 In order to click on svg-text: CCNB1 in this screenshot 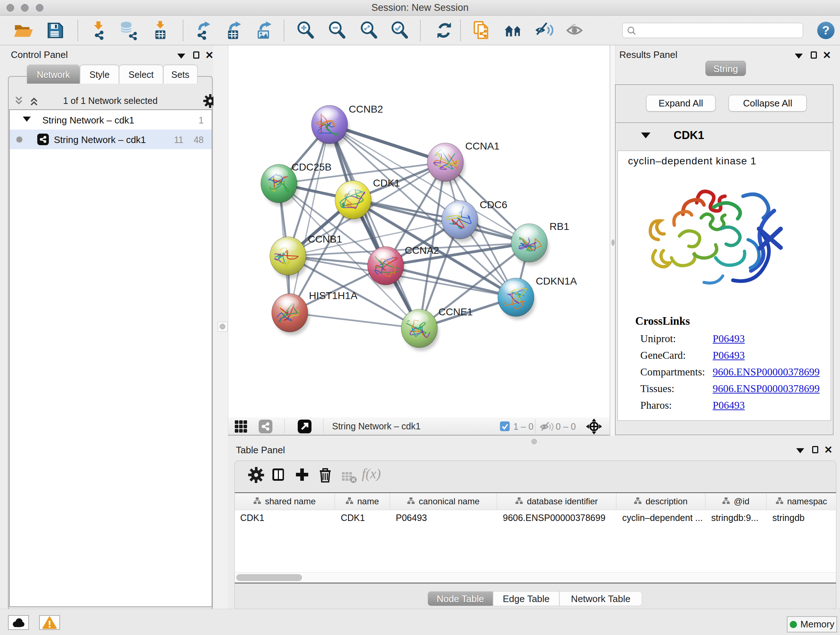, I will do `click(325, 239)`.